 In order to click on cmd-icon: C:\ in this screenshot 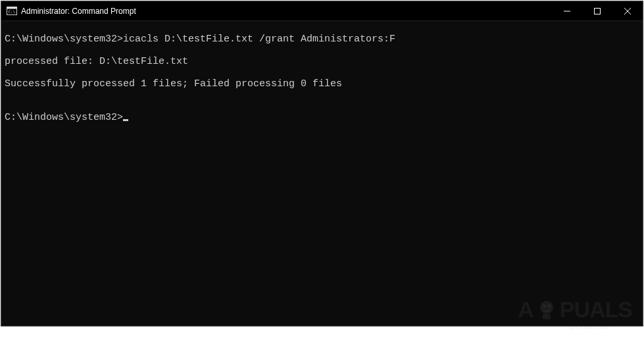, I will do `click(12, 11)`.